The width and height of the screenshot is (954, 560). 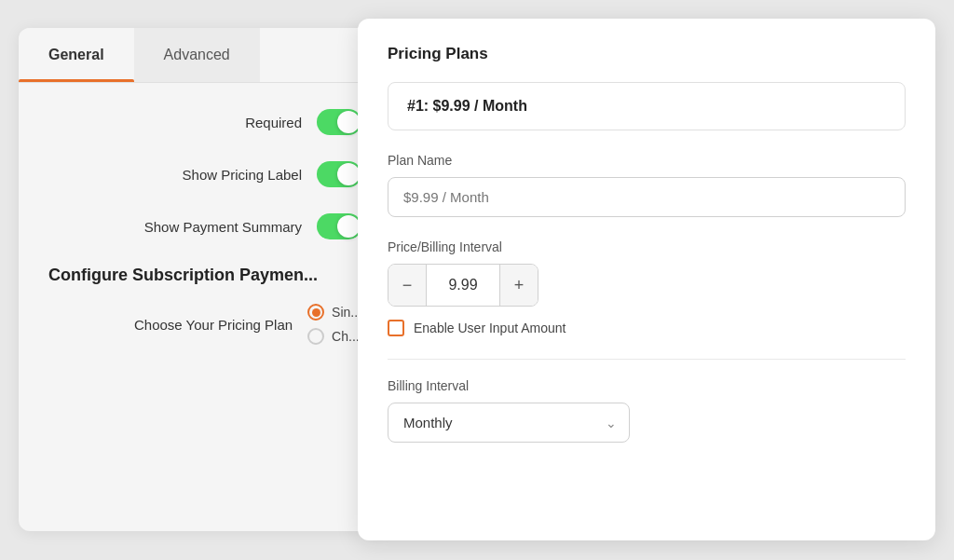 I want to click on tab-advanced: Advanced, so click(x=198, y=55).